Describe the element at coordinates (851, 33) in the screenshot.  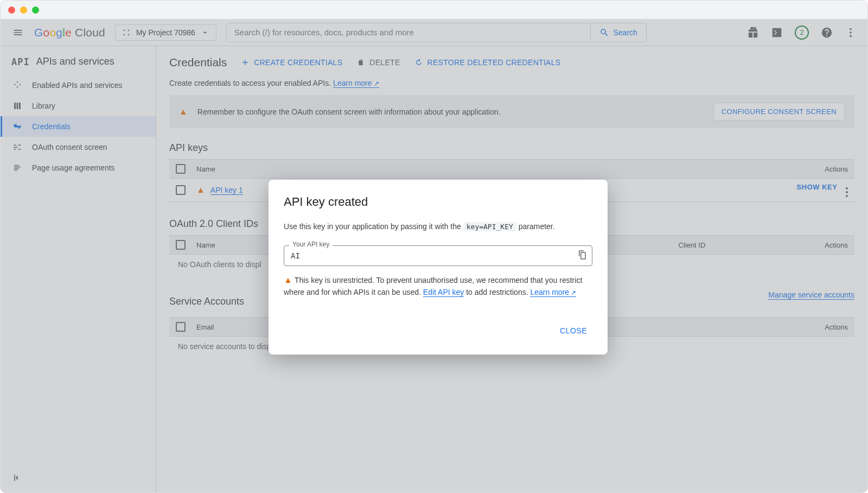
I see `more-icon` at that location.